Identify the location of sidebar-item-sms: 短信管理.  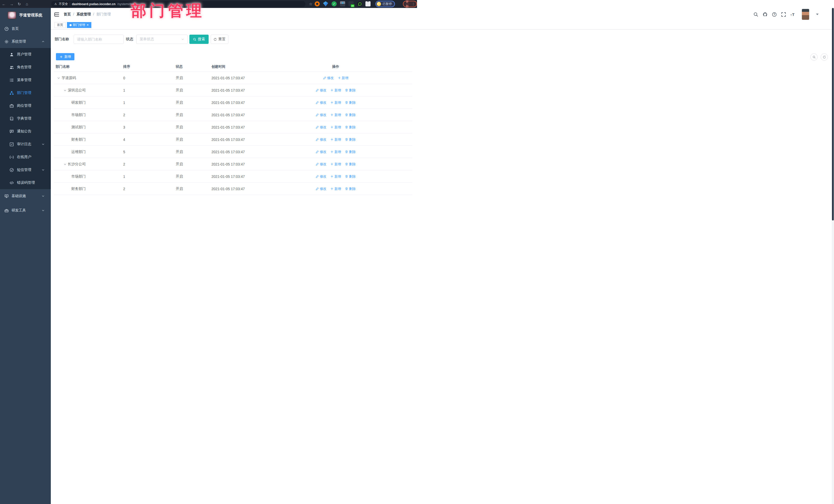
(25, 170).